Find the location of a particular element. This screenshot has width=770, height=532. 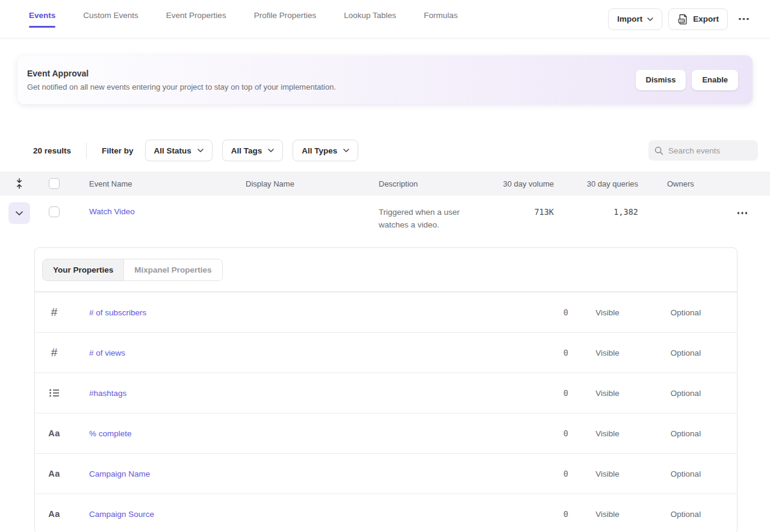

nav-tab-label: Event Properties is located at coordinates (196, 16).